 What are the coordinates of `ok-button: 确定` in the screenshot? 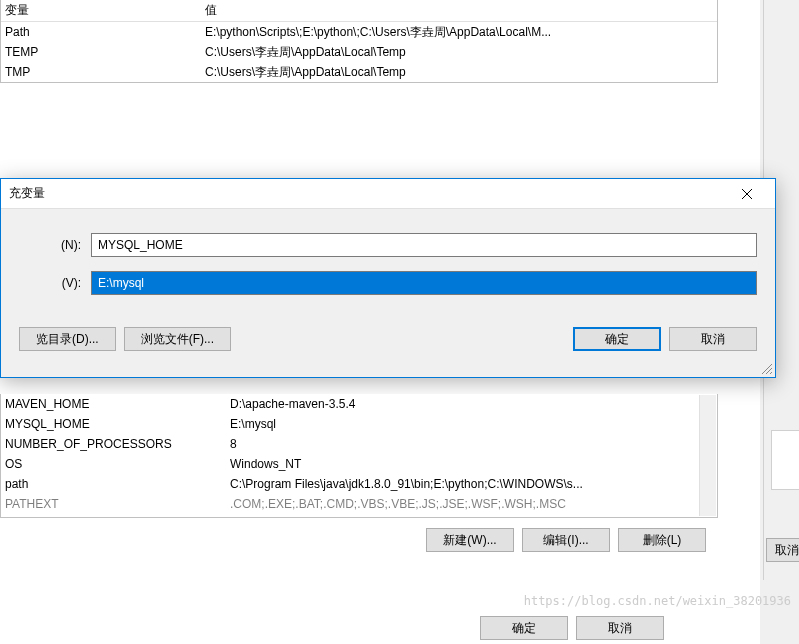 It's located at (617, 339).